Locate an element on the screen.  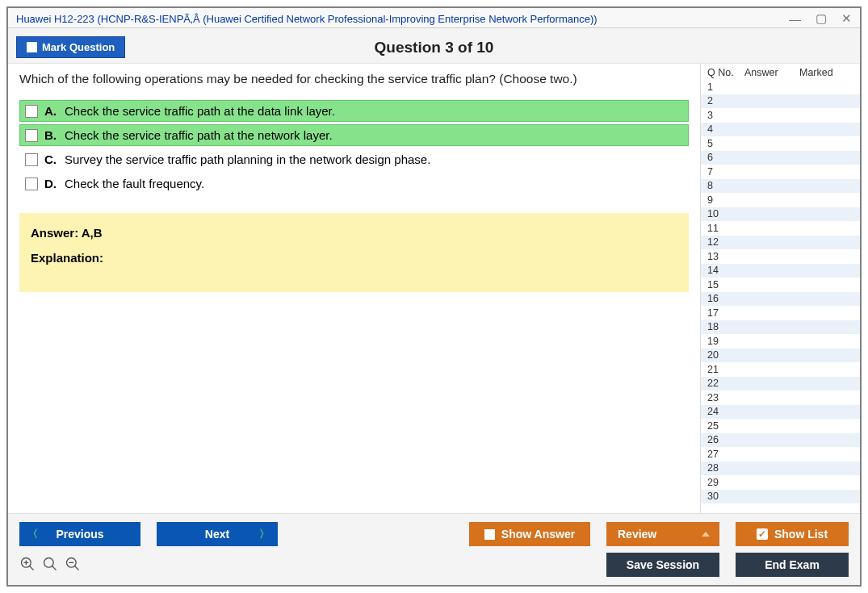
qno-cell: 7 is located at coordinates (724, 172).